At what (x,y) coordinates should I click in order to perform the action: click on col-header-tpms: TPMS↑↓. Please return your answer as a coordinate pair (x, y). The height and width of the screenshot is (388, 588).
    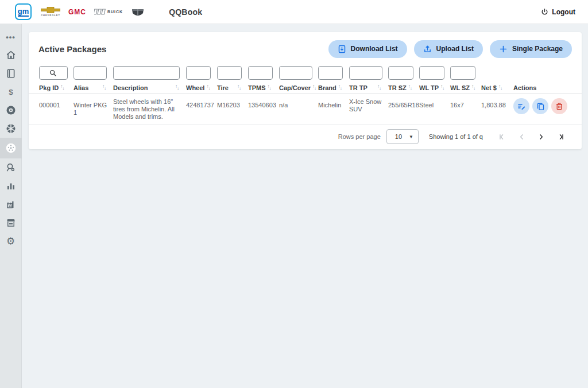
    Looking at the image, I should click on (264, 88).